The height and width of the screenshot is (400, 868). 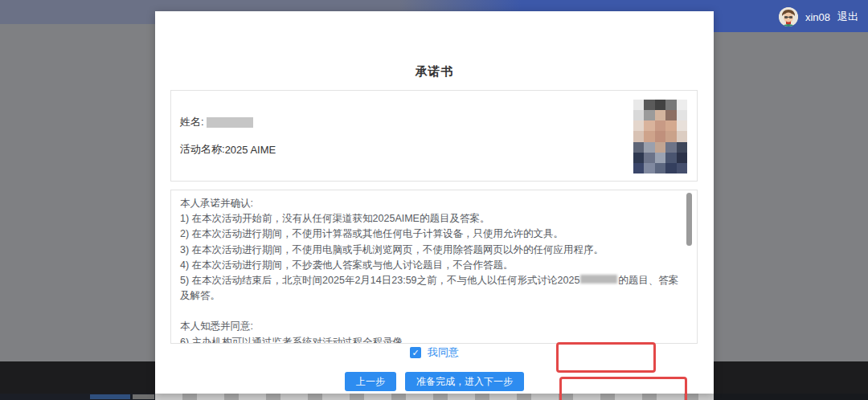 I want to click on user-avatar, so click(x=788, y=17).